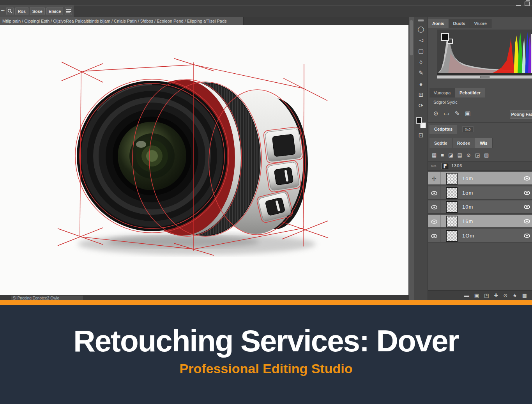 This screenshot has width=532, height=404. Describe the element at coordinates (434, 155) in the screenshot. I see `blend-grid-icon: ▦` at that location.